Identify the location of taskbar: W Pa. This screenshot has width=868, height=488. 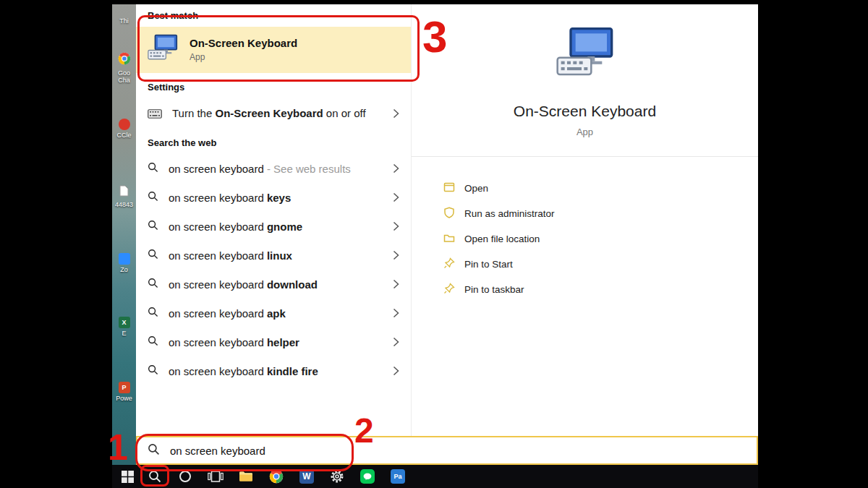
(435, 476).